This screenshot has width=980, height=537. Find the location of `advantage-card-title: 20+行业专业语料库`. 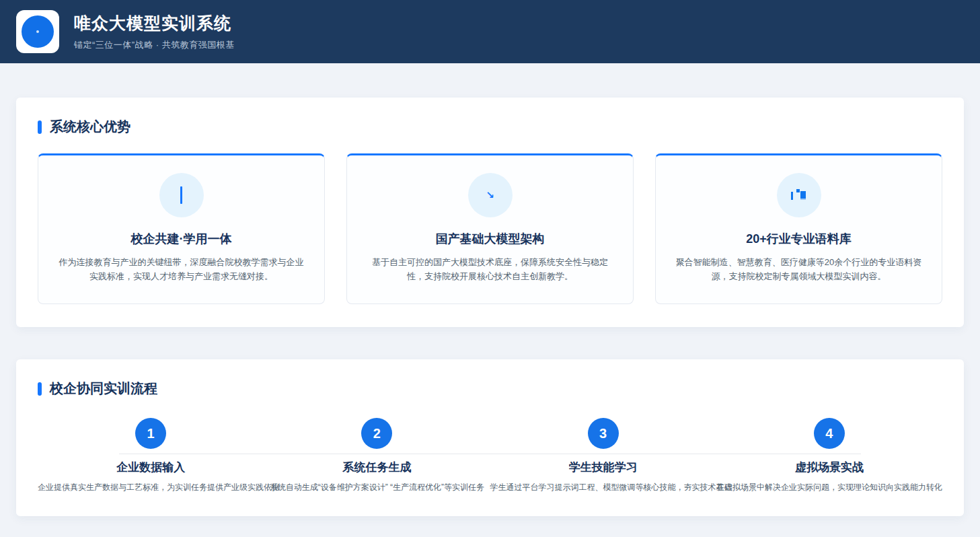

advantage-card-title: 20+行业专业语料库 is located at coordinates (799, 239).